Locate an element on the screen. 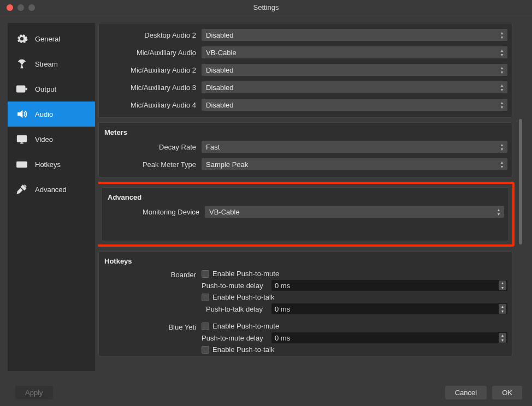 The width and height of the screenshot is (532, 406). sidebar-item-output: Output is located at coordinates (51, 89).